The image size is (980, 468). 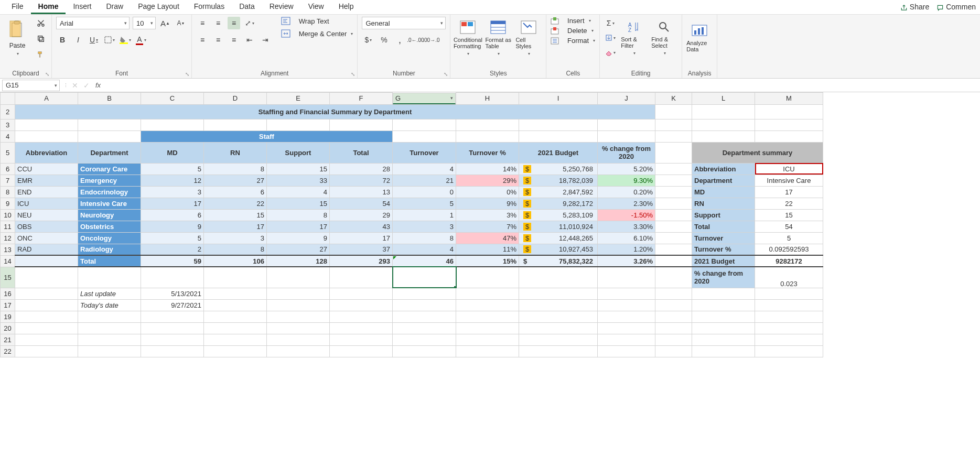 What do you see at coordinates (234, 23) in the screenshot?
I see `align-bottom-icon: ≡` at bounding box center [234, 23].